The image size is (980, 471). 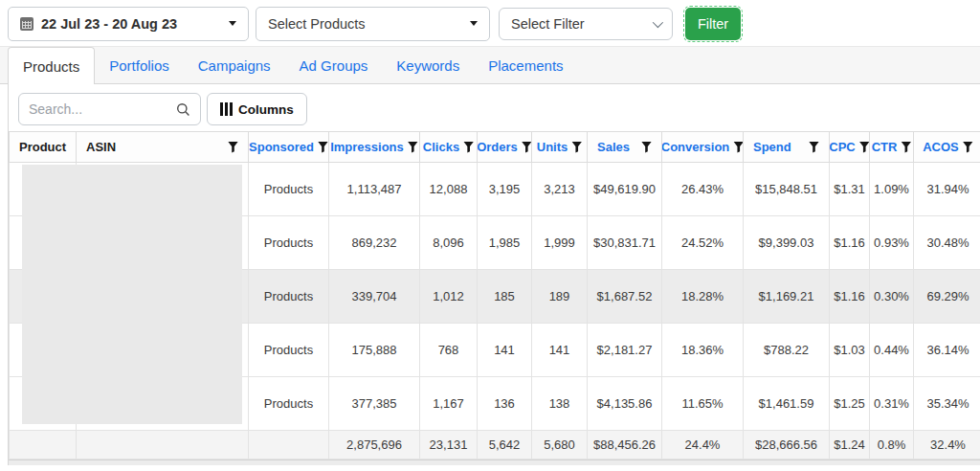 What do you see at coordinates (547, 24) in the screenshot?
I see `select-filter-label: Select Filter` at bounding box center [547, 24].